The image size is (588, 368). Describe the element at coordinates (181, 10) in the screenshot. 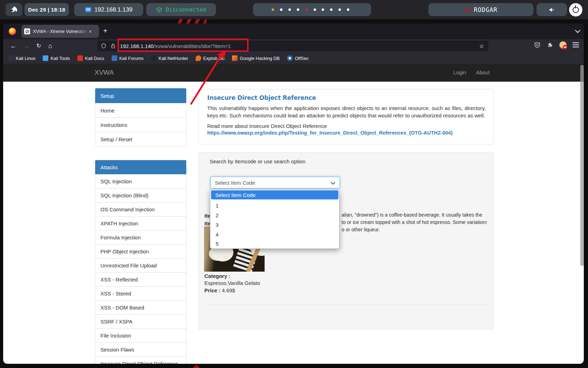

I see `vpn-status: Disconnected` at that location.